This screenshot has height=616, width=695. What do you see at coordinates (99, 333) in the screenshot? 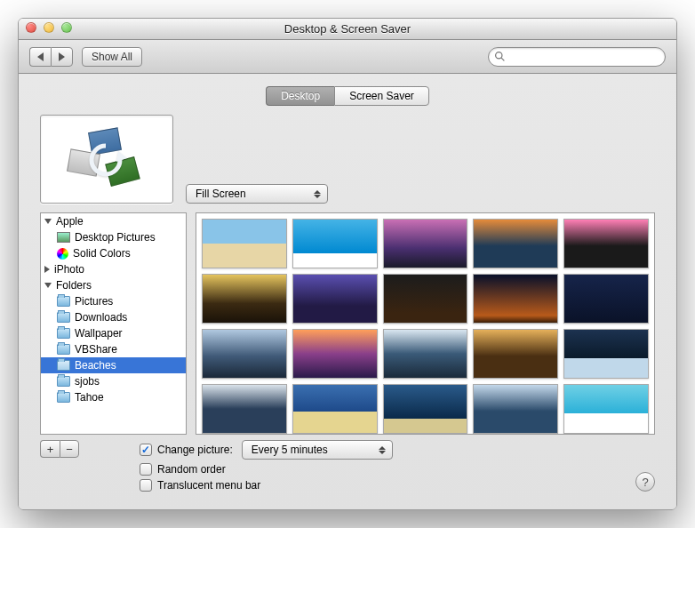
I see `tree-label: Wallpaper` at bounding box center [99, 333].